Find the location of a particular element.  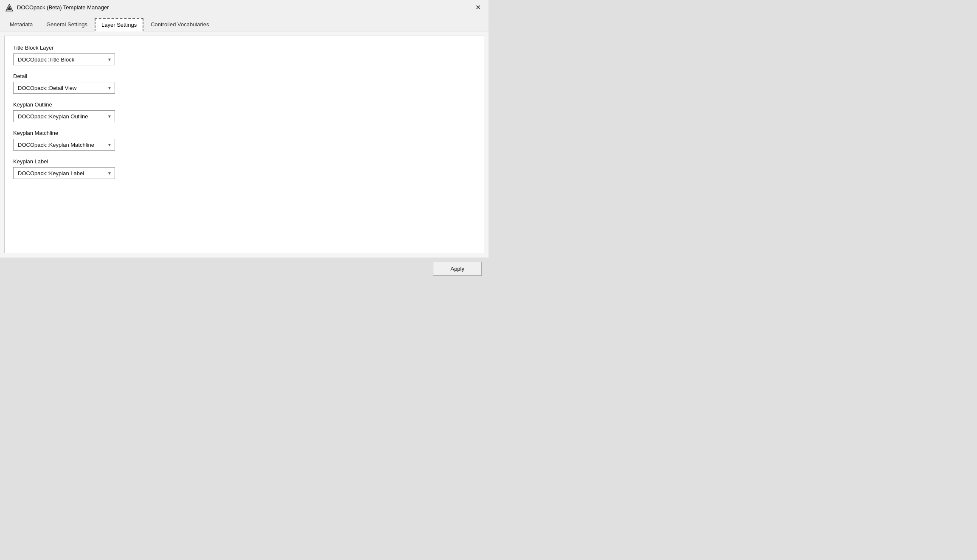

field-keyplan-outline: Keyplan Outline DOCOpack::Keyplan Outlin… is located at coordinates (244, 112).